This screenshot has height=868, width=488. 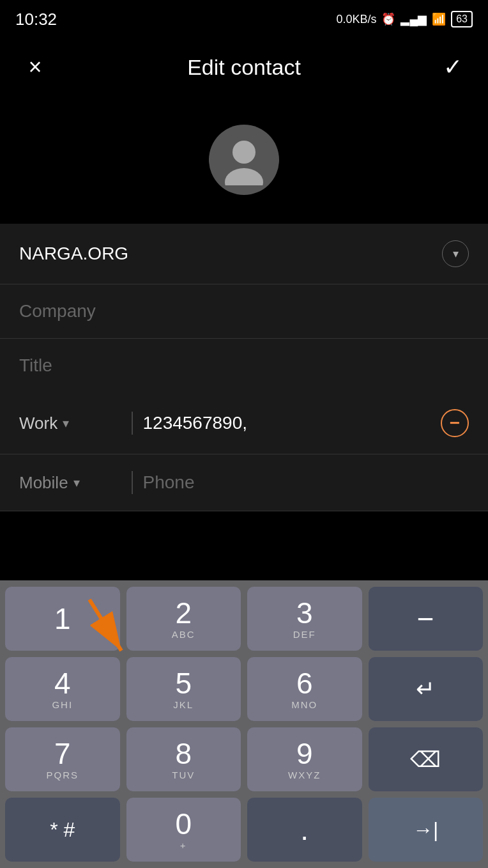 I want to click on account-row: NARGA.ORG ▾, so click(x=244, y=254).